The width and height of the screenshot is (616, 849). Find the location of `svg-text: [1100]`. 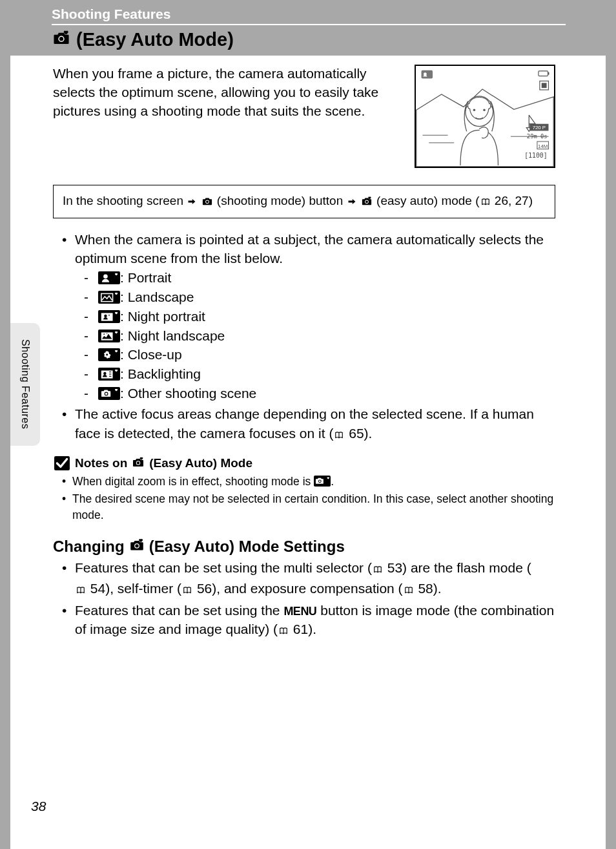

svg-text: [1100] is located at coordinates (536, 155).